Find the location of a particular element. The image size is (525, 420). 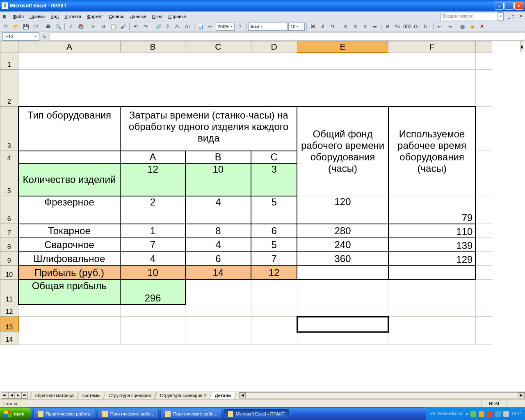

cell-D14 is located at coordinates (274, 338).